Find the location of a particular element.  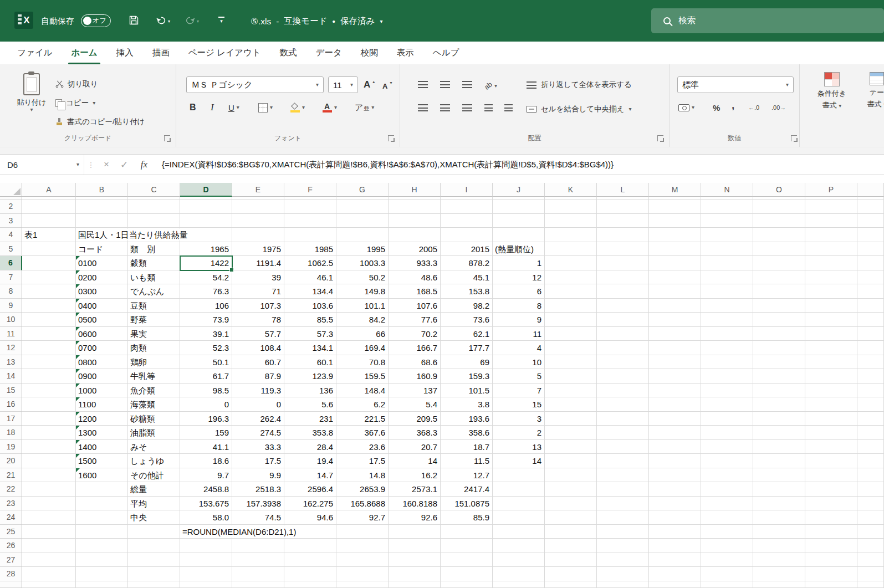

cell-O12 is located at coordinates (779, 348).